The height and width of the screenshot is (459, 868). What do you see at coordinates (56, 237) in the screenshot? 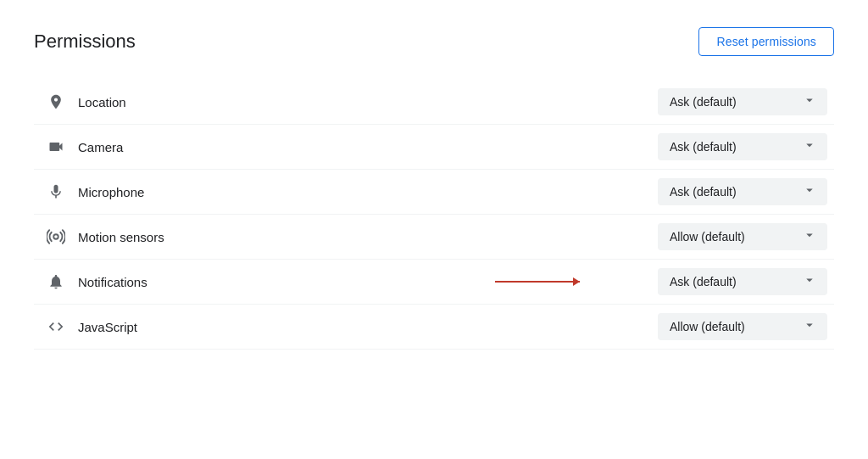
I see `motion-sensors-icon` at bounding box center [56, 237].